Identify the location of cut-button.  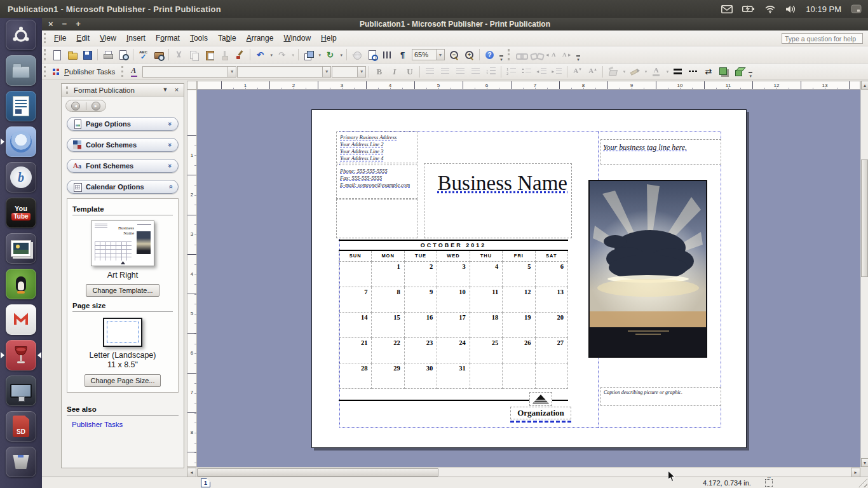
(179, 55).